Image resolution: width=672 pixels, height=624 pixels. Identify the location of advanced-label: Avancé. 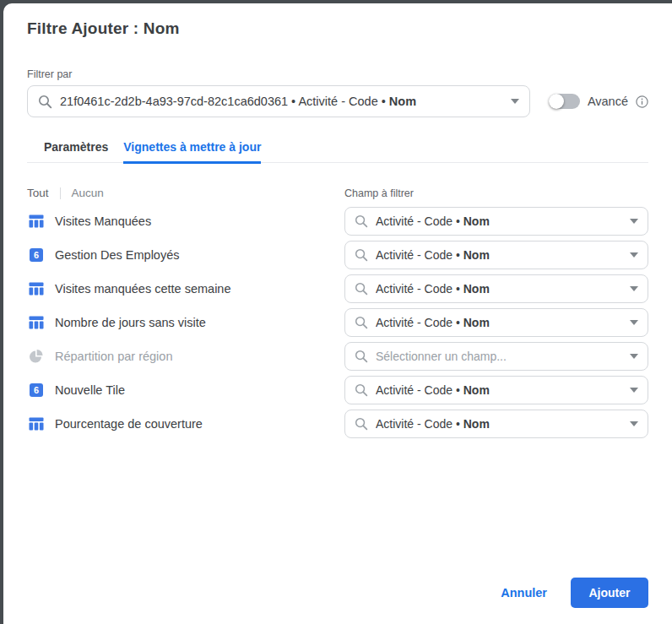
(608, 101).